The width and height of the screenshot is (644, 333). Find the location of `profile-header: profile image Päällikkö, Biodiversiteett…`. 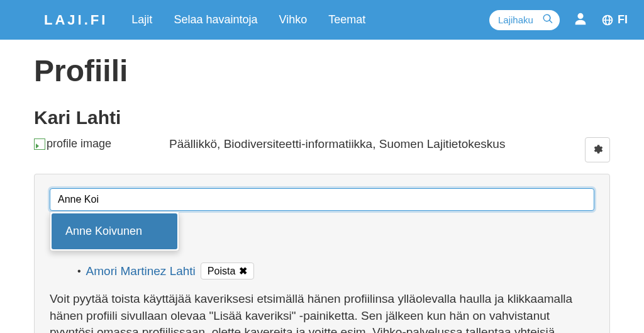

profile-header: profile image Päällikkö, Biodiversiteett… is located at coordinates (322, 150).